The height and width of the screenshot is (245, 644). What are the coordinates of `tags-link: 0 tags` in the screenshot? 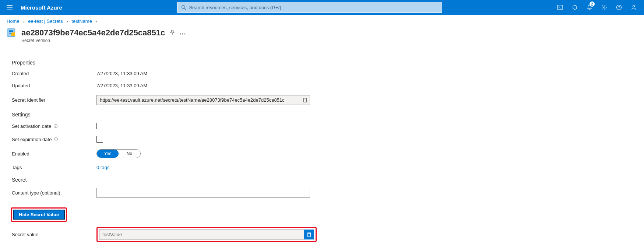 It's located at (103, 167).